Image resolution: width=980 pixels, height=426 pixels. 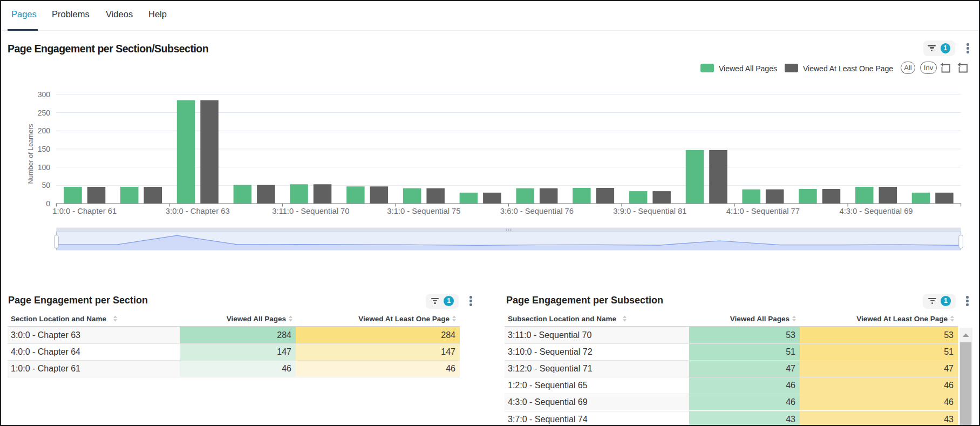 What do you see at coordinates (424, 211) in the screenshot?
I see `svg-text: 3:1:0 - Sequential 75` at bounding box center [424, 211].